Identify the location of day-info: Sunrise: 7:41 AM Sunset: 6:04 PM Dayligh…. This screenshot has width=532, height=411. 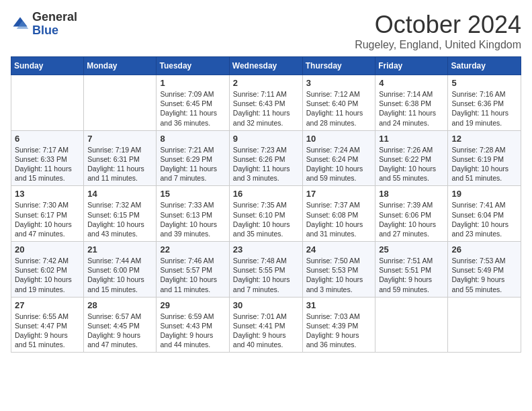
(484, 219).